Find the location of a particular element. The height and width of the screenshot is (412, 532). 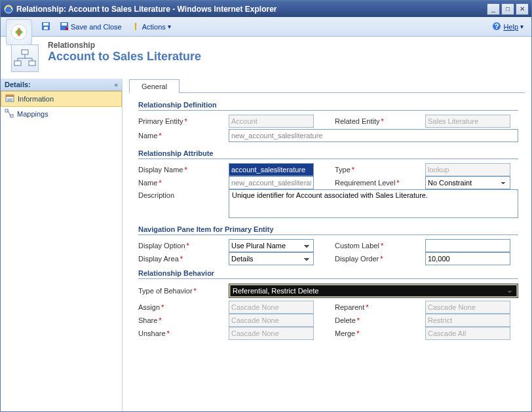

label-type-of-behavior: Type of Behavior* is located at coordinates (183, 291).